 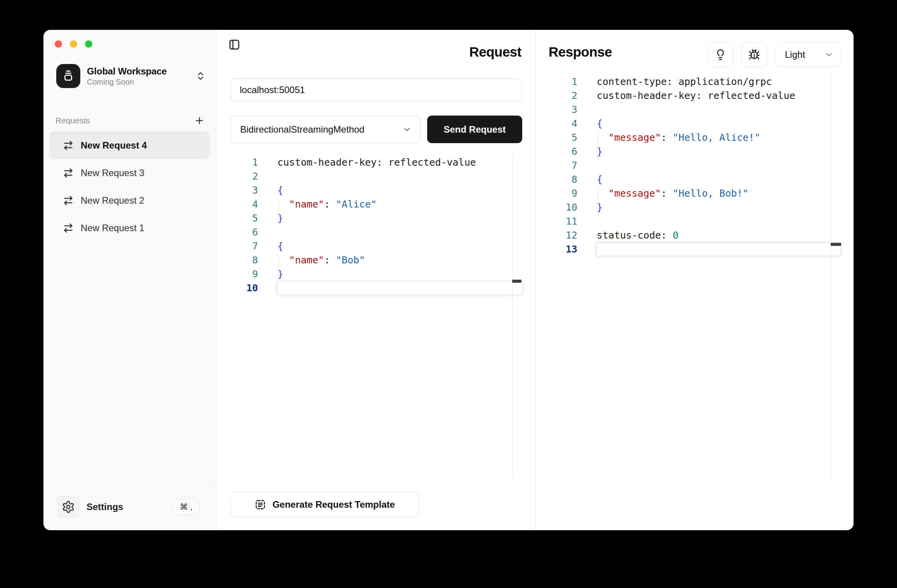 What do you see at coordinates (356, 204) in the screenshot?
I see `code-token-string: "Alice"` at bounding box center [356, 204].